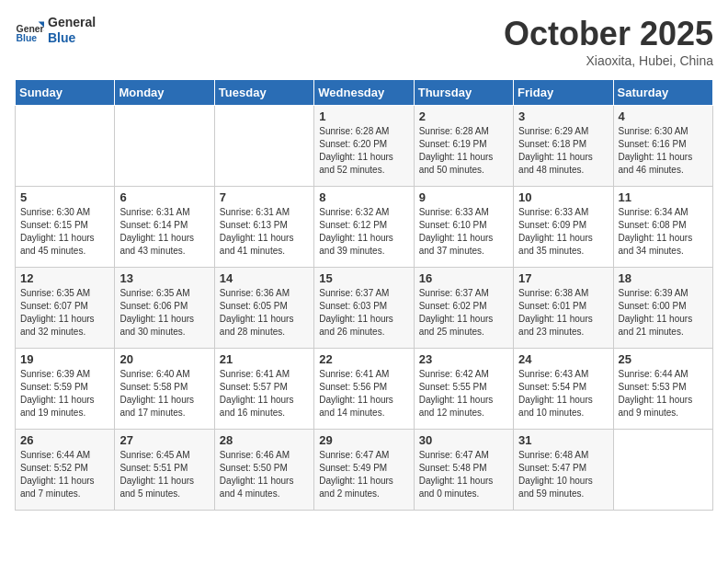 The image size is (728, 563). Describe the element at coordinates (164, 359) in the screenshot. I see `day-number: 20` at that location.